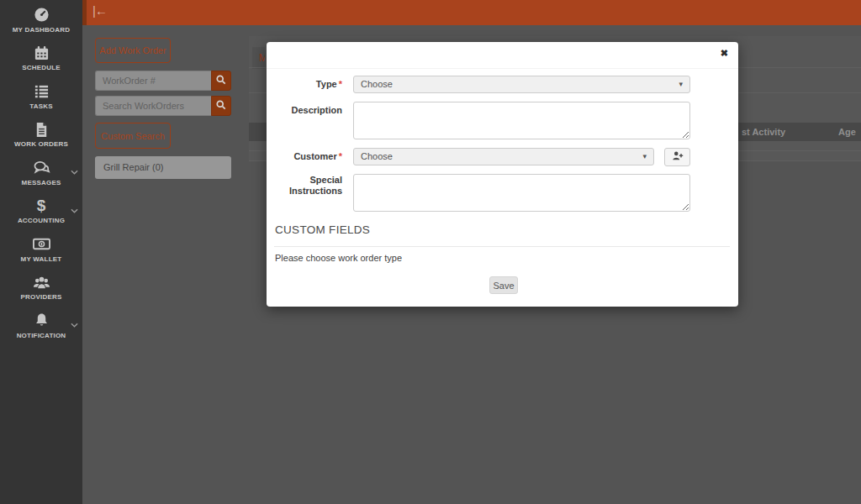 The width and height of the screenshot is (861, 504). What do you see at coordinates (304, 111) in the screenshot?
I see `description-label: Description` at bounding box center [304, 111].